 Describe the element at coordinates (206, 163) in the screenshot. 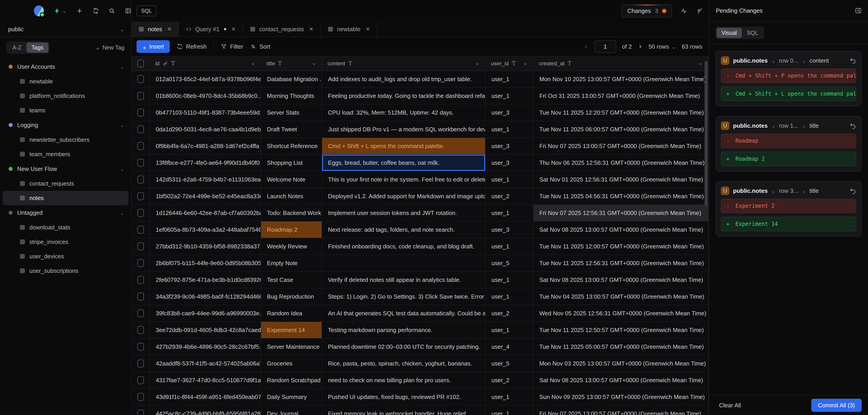

I see `cell-id: 13f8fbce-e277-4fe0-ae64-9f90d1db40f0` at that location.